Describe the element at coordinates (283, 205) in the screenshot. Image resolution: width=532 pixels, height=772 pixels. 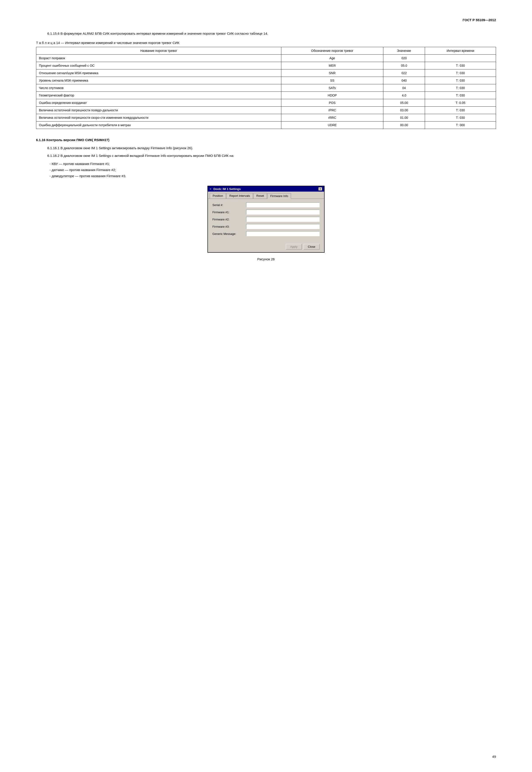
I see `input-serial` at that location.